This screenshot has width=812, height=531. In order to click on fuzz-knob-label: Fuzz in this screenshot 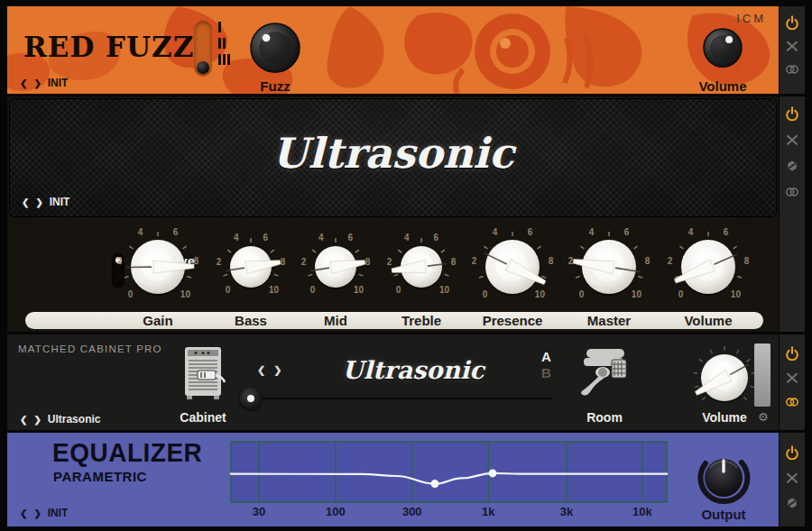, I will do `click(274, 87)`.